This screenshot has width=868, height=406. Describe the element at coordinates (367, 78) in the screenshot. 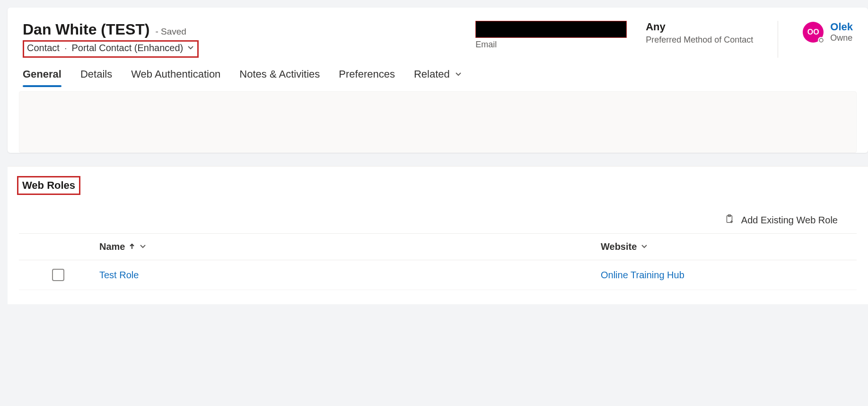

I see `tab-preferences: Preferences` at that location.